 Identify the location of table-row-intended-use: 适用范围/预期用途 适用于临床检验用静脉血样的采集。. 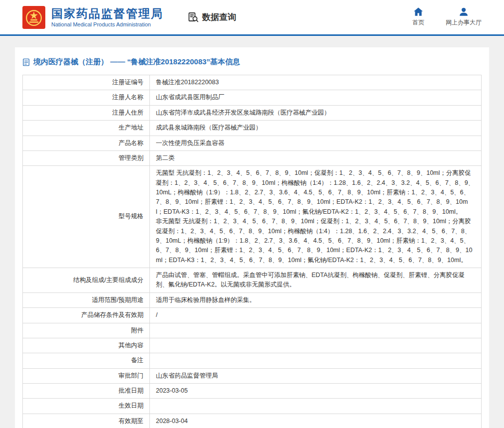
(252, 300).